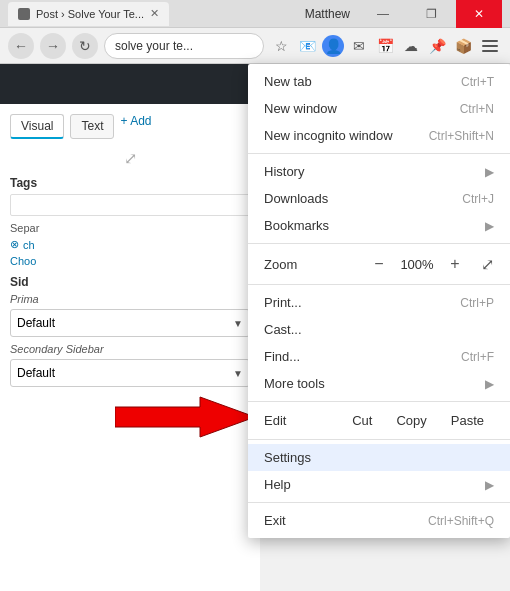 The height and width of the screenshot is (591, 510). What do you see at coordinates (53, 46) in the screenshot?
I see `forward-button: →` at bounding box center [53, 46].